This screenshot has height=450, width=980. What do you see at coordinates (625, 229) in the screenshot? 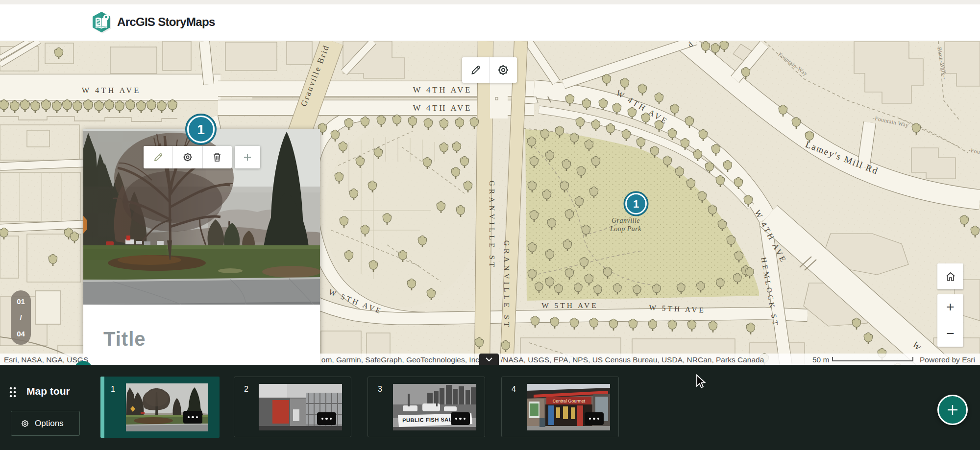
I see `svg-text: Loop Park` at bounding box center [625, 229].